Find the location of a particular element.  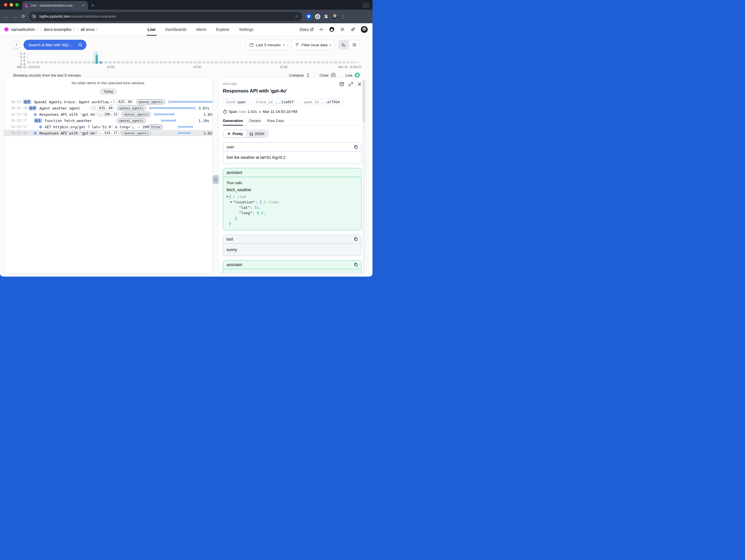

share-link-icon is located at coordinates (353, 30).